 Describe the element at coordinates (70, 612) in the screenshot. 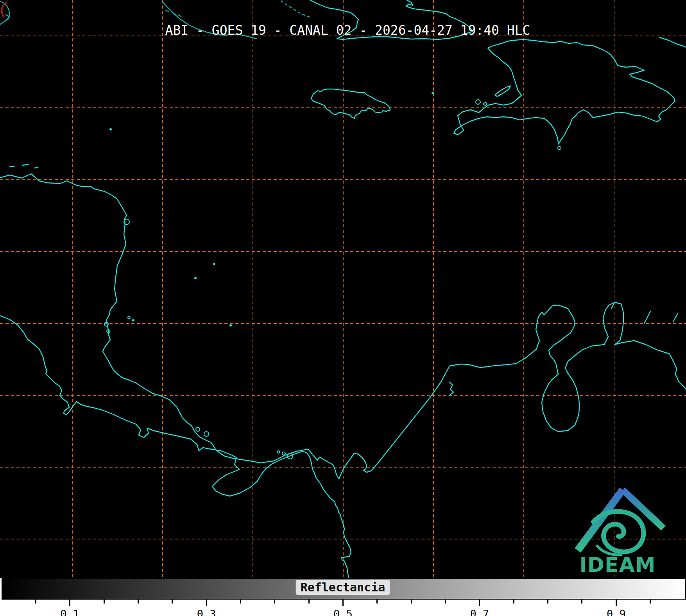

I see `colorbar-tick-label: 0.1` at that location.